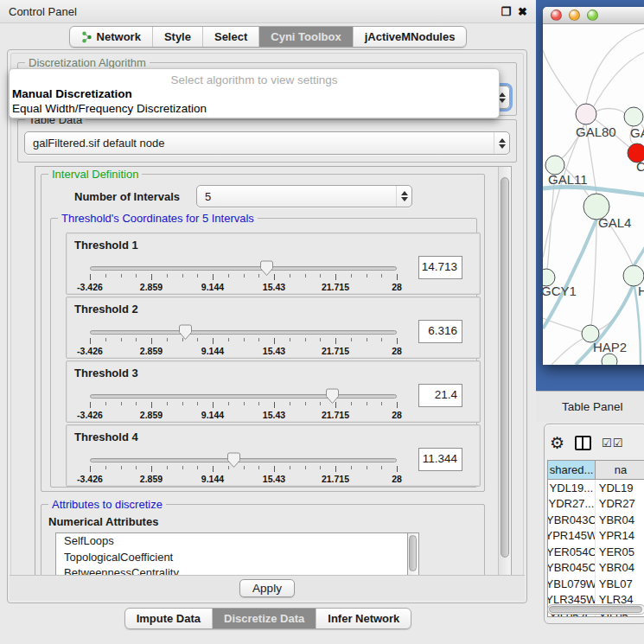 The height and width of the screenshot is (644, 644). What do you see at coordinates (107, 505) in the screenshot?
I see `attributes-group-title: Attributes to discretize` at bounding box center [107, 505].